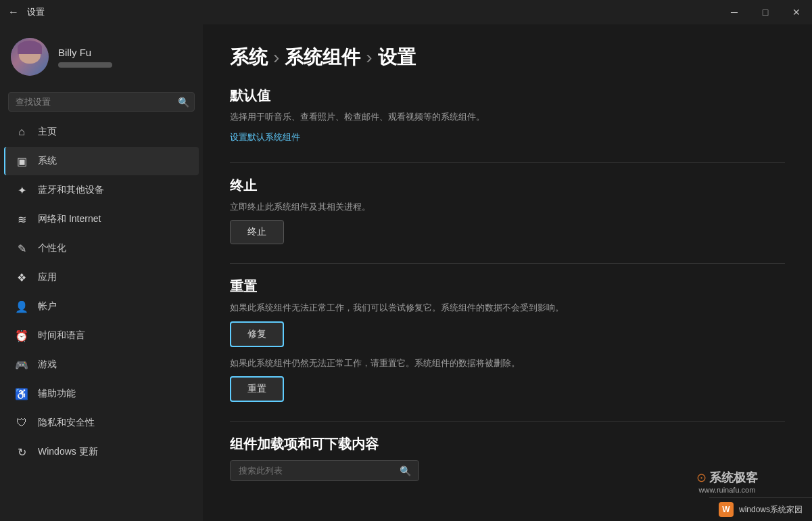 This screenshot has width=812, height=521. What do you see at coordinates (22, 248) in the screenshot?
I see `personalization-icon: ✎` at bounding box center [22, 248].